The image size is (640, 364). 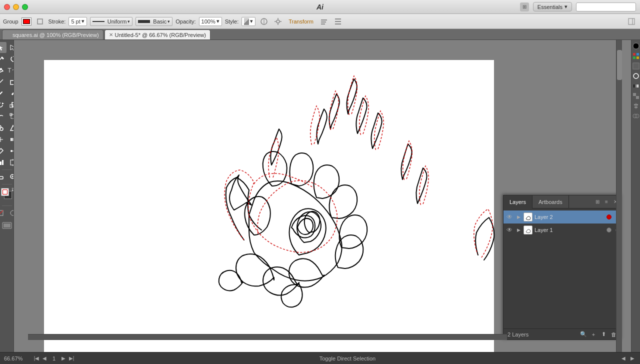 What do you see at coordinates (10, 48) in the screenshot?
I see `direct-selection-tool` at bounding box center [10, 48].